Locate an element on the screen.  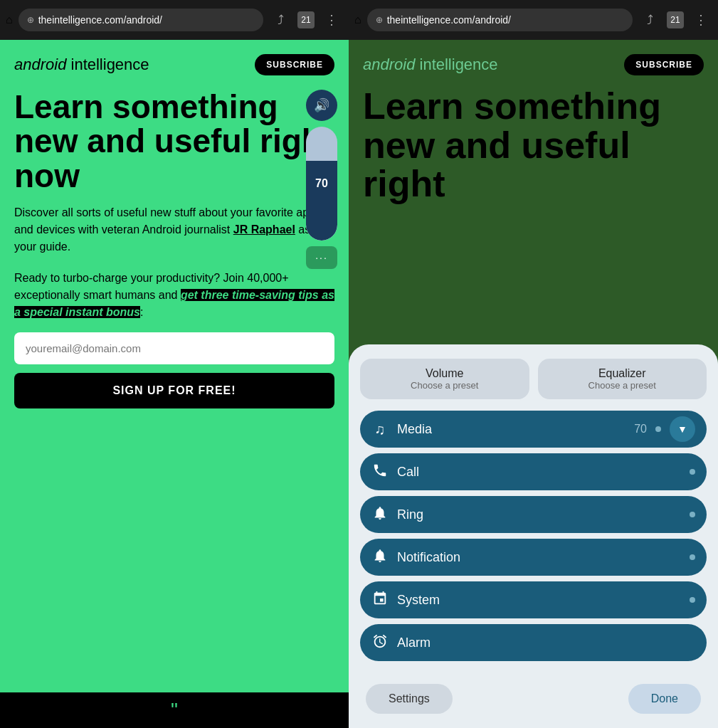
call-icon is located at coordinates (380, 473).